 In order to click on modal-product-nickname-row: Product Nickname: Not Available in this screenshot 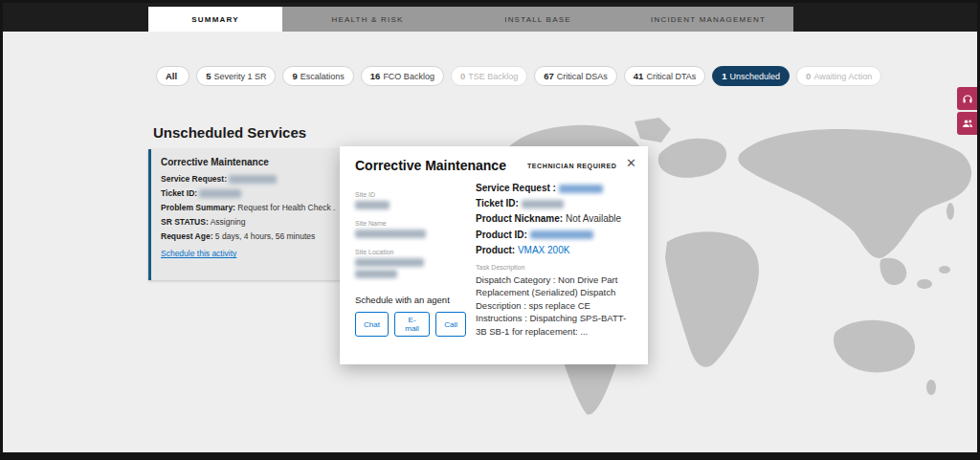, I will do `click(556, 219)`.